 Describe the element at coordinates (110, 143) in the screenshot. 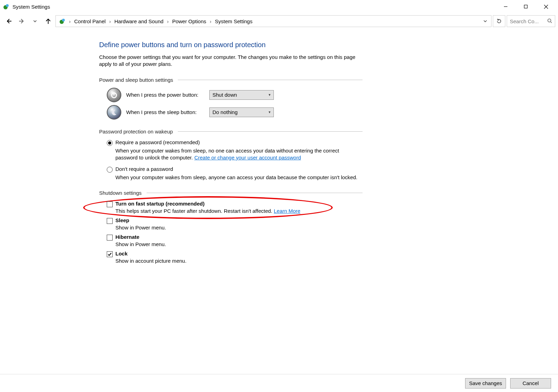

I see `require-password-radio` at that location.